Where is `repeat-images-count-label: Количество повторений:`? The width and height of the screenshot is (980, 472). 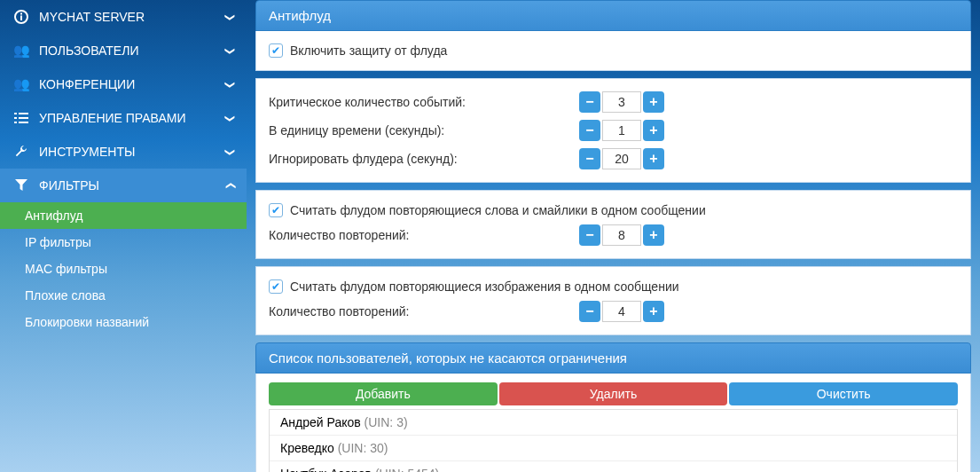 repeat-images-count-label: Количество повторений: is located at coordinates (424, 311).